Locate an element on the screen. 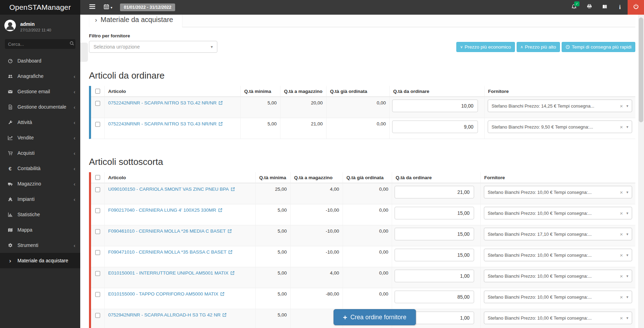  sidebar-item-dashboard: Dashboard is located at coordinates (40, 61).